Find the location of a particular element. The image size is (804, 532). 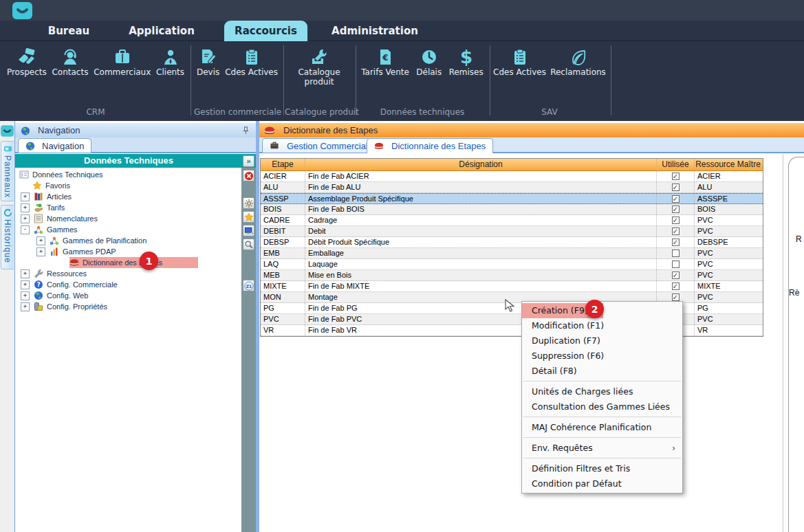

tree-item-favoris: Favoris is located at coordinates (129, 186).